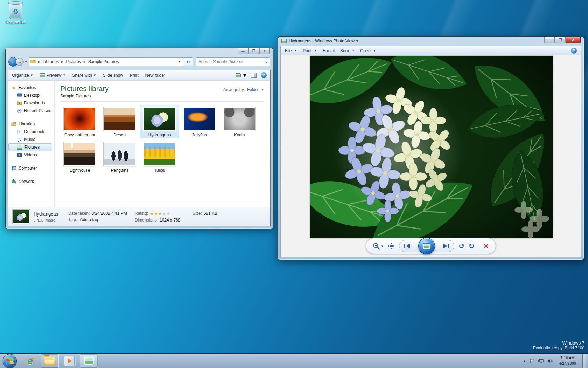  Describe the element at coordinates (427, 246) in the screenshot. I see `play-slideshow-button` at that location.